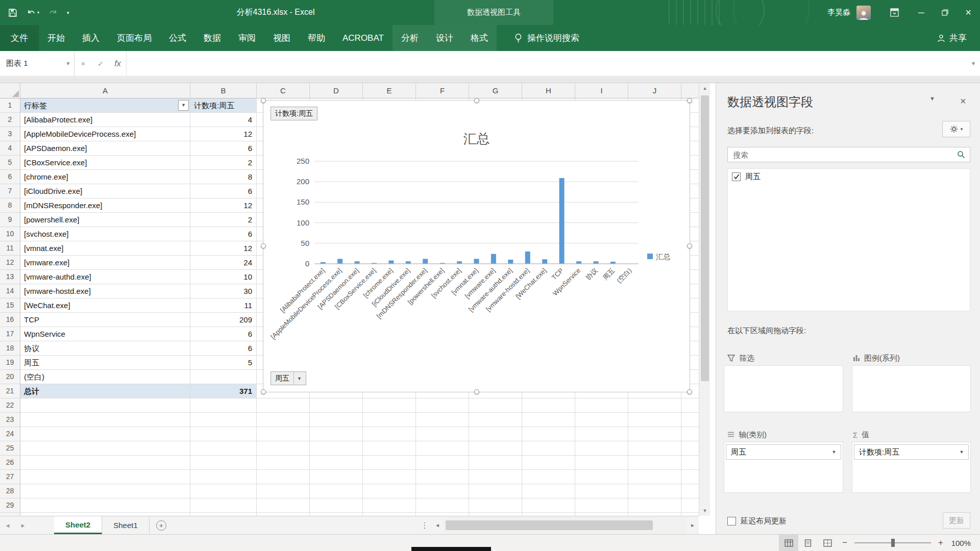 This screenshot has height=551, width=980. What do you see at coordinates (105, 191) in the screenshot?
I see `cell-A7: [iCloudDrive.exe]` at bounding box center [105, 191].